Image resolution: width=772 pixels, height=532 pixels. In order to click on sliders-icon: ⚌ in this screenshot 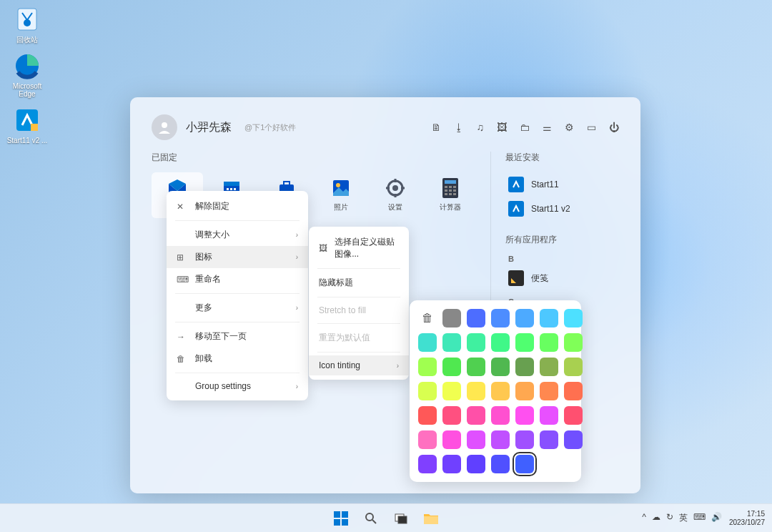, I will do `click(548, 127)`.